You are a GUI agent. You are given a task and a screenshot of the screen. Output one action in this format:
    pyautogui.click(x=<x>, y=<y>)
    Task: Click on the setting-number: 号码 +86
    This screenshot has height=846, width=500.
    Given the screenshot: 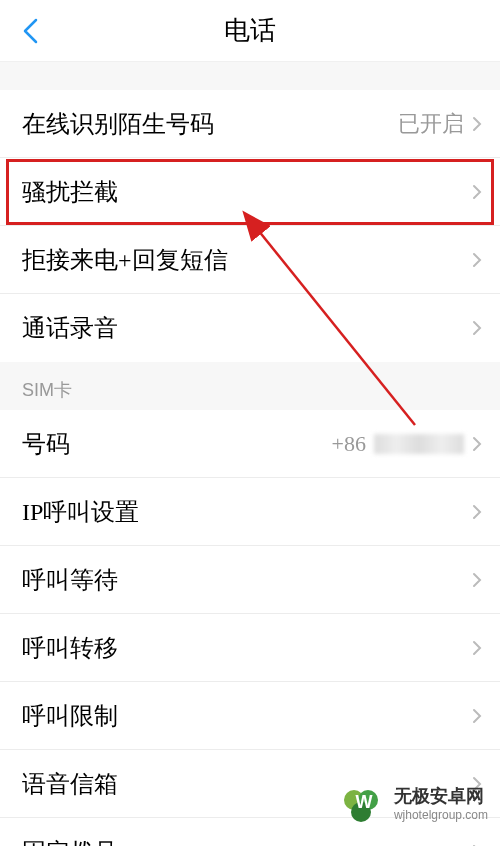 What is the action you would take?
    pyautogui.click(x=250, y=444)
    